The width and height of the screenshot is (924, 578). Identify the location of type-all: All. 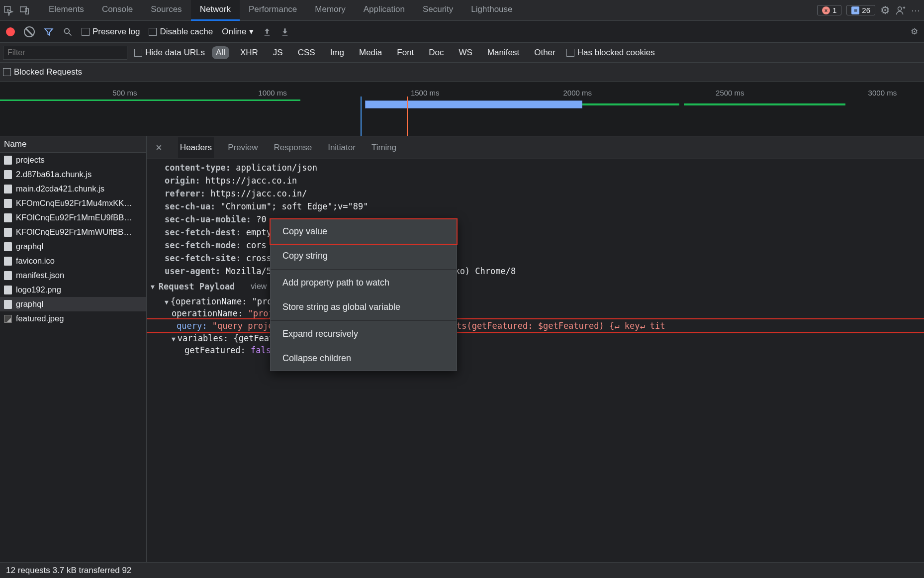
(221, 53).